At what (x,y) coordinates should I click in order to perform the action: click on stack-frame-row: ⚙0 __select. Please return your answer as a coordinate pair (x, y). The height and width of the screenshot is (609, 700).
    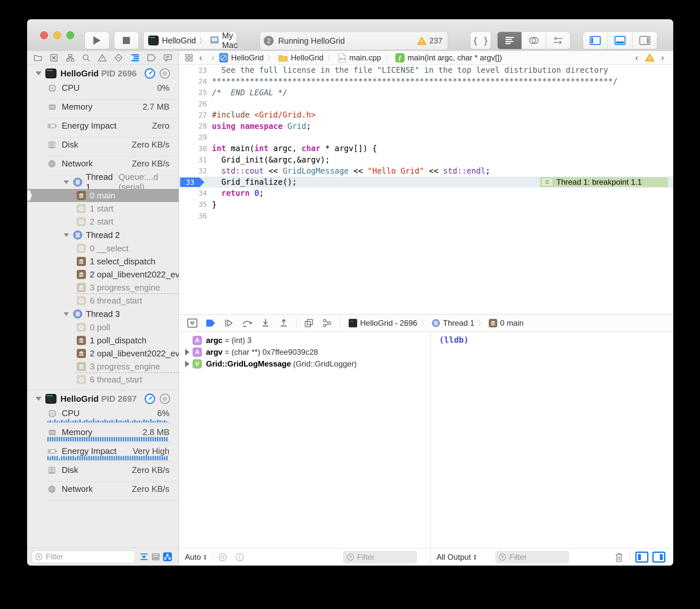
    Looking at the image, I should click on (103, 248).